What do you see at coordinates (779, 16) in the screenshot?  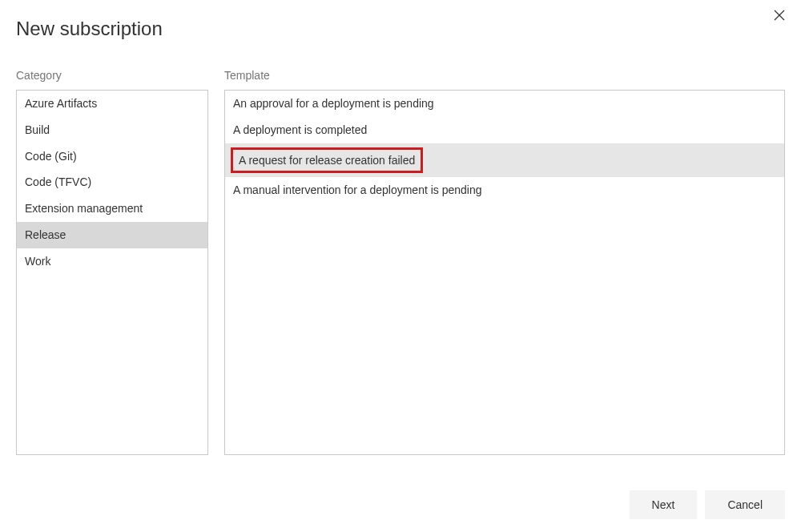 I see `close-button` at bounding box center [779, 16].